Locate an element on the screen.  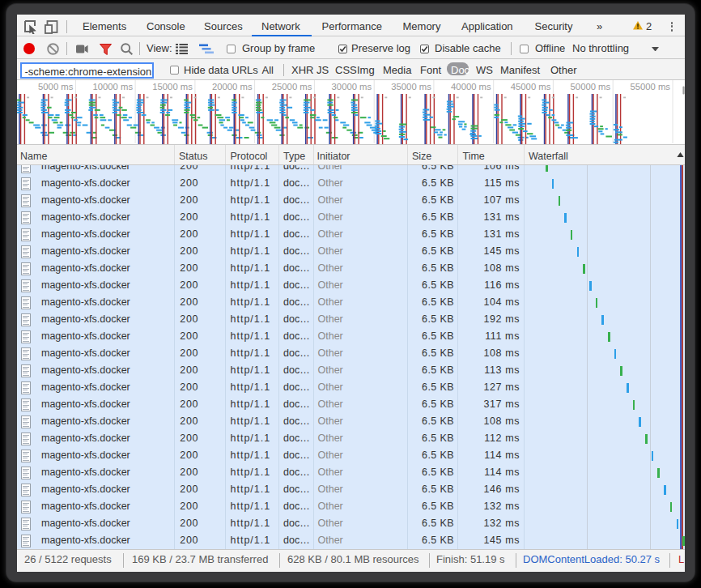
svg-text: 35000 ms is located at coordinates (411, 87).